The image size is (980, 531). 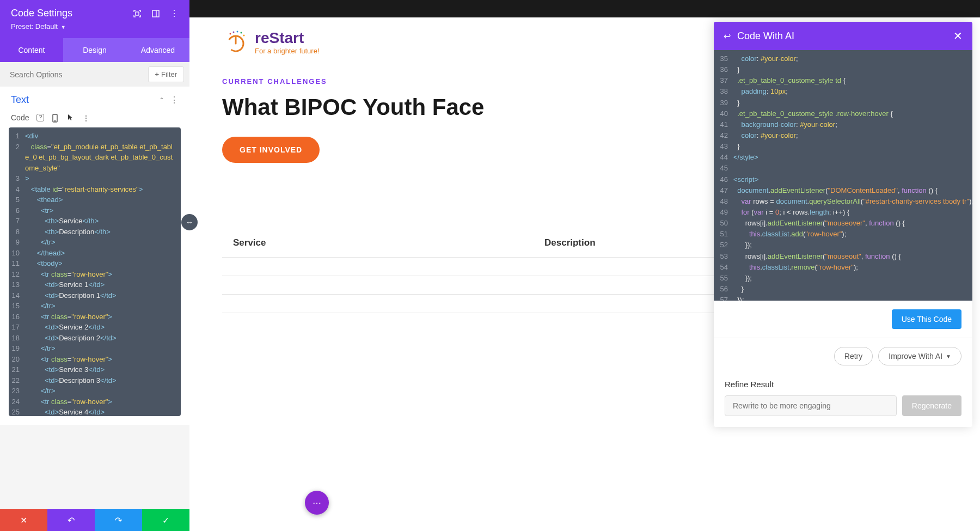 What do you see at coordinates (119, 520) in the screenshot?
I see `redo-button: ↷` at bounding box center [119, 520].